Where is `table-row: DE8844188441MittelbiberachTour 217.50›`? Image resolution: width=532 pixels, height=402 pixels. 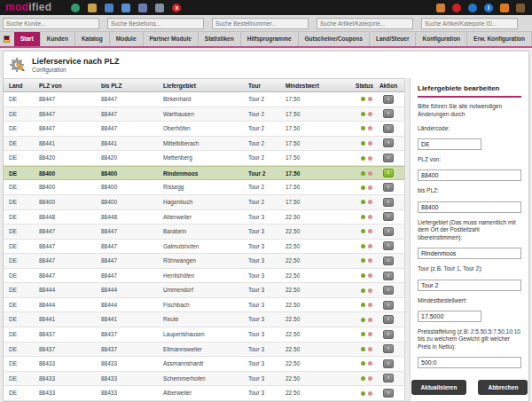
table-row: DE8844188441MittelbiberachTour 217.50› is located at coordinates (204, 144).